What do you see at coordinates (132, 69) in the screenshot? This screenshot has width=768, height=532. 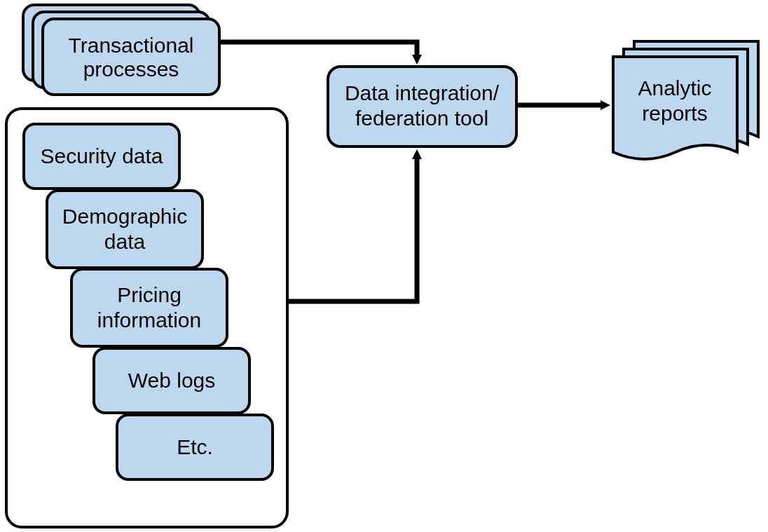 I see `transactional-processes-label-2: processes` at bounding box center [132, 69].